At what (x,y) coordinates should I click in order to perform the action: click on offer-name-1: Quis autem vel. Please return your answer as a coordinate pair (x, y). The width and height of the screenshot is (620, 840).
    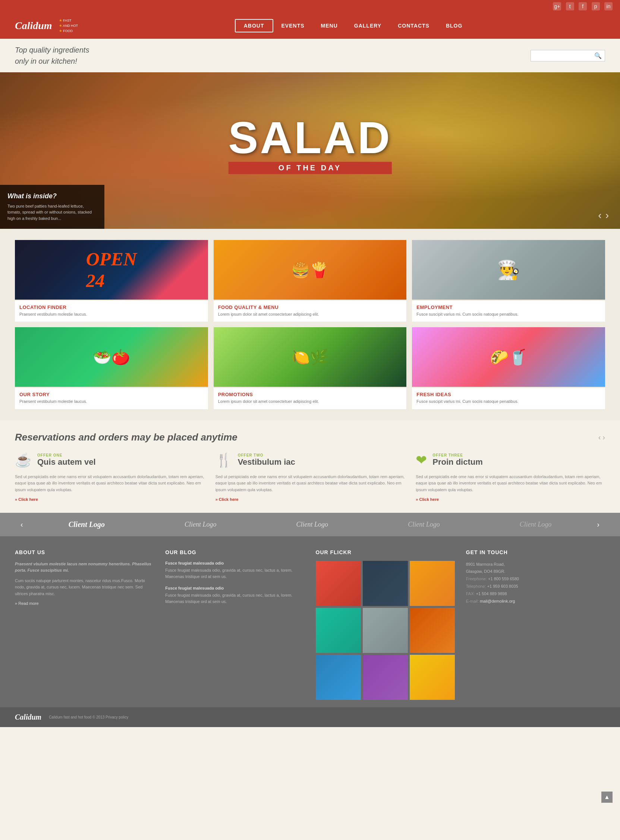
    Looking at the image, I should click on (66, 462).